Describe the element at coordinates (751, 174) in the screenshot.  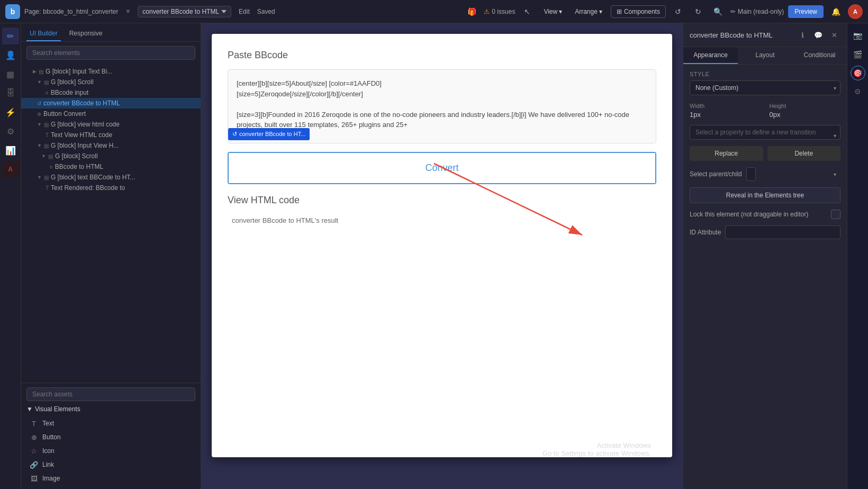
I see `parent-child-select` at that location.